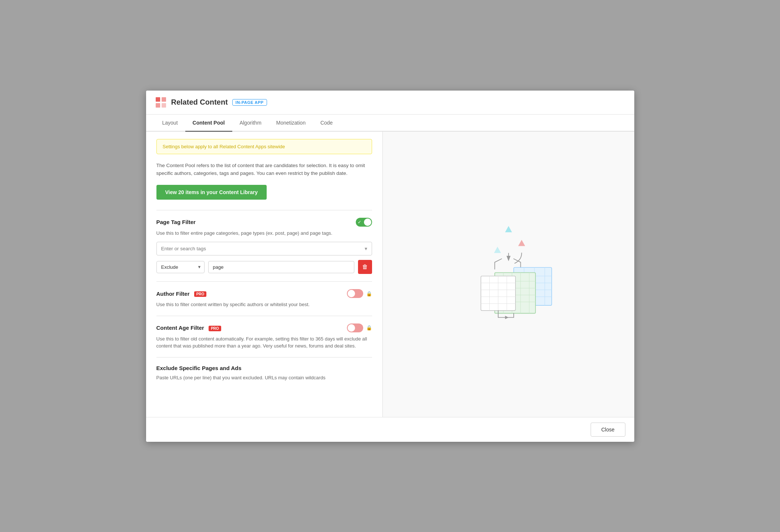 The height and width of the screenshot is (532, 780). Describe the element at coordinates (264, 295) in the screenshot. I see `author-filter-section: Author Filter PRO 🔒 Use this to filter c…` at that location.